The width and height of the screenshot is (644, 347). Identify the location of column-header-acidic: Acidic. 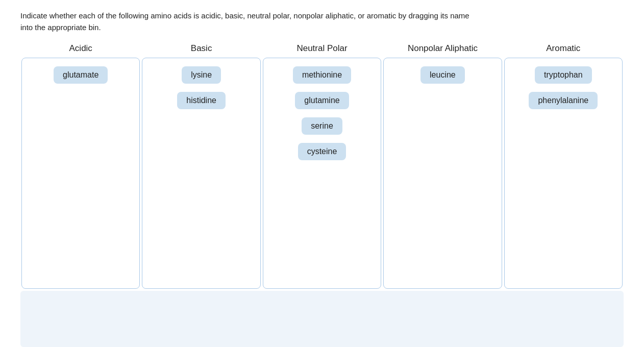
(81, 51).